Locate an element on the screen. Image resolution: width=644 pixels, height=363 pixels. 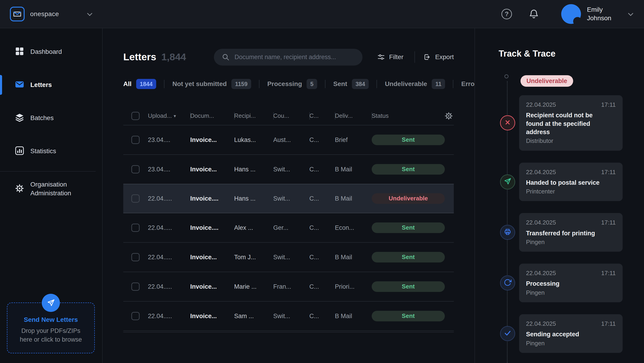
filter-button: Filter is located at coordinates (390, 57).